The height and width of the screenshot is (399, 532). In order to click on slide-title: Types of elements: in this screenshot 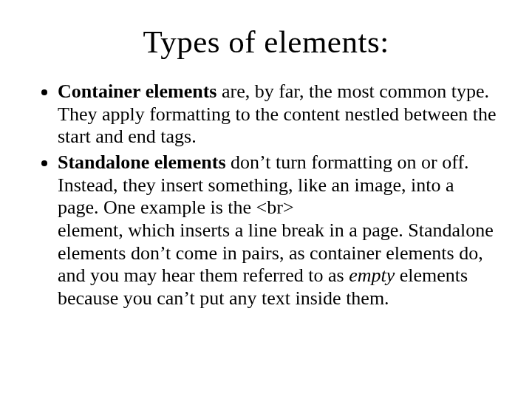, I will do `click(266, 41)`.